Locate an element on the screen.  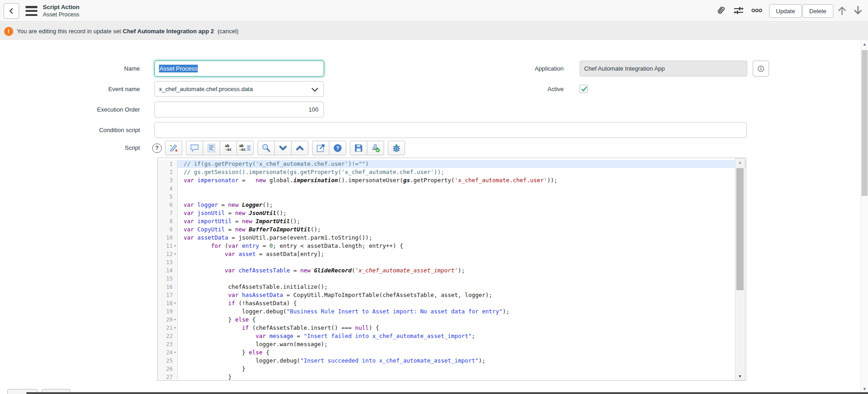
name-input: Asset Process is located at coordinates (239, 68).